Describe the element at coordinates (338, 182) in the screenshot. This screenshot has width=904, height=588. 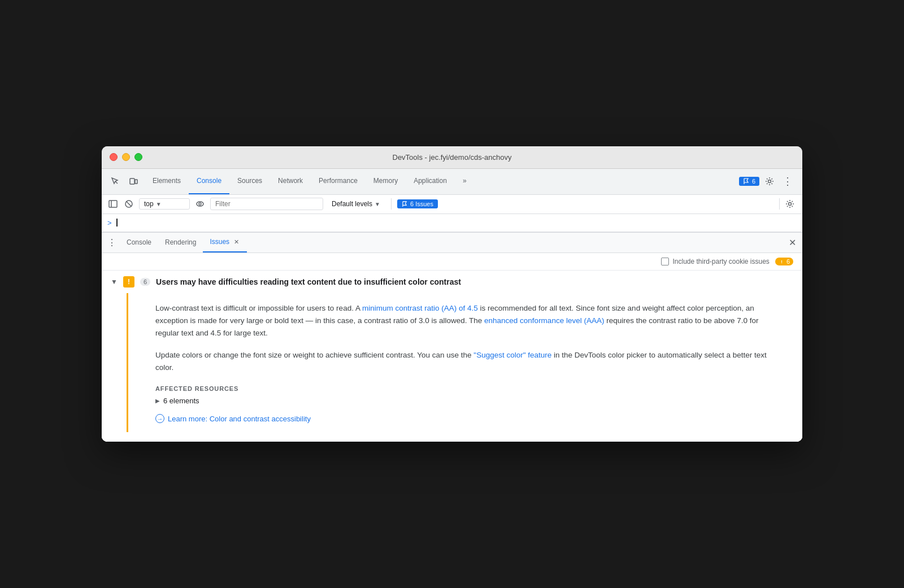
I see `tab-performance: Performance` at that location.